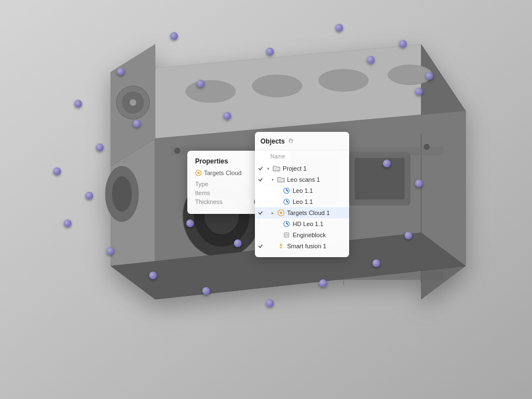 The image size is (532, 399). I want to click on tree-item-content: Targets Cloud 1, so click(305, 213).